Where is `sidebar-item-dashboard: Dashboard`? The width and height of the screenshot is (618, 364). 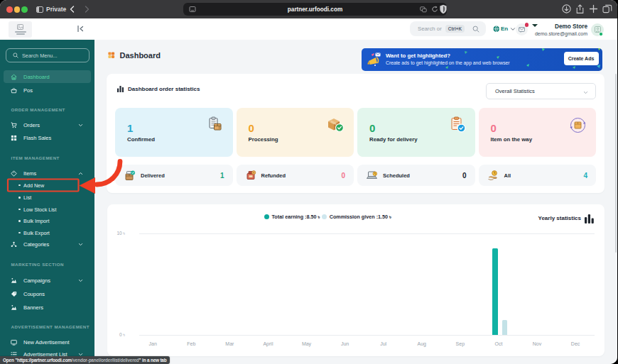
sidebar-item-dashboard: Dashboard is located at coordinates (47, 77).